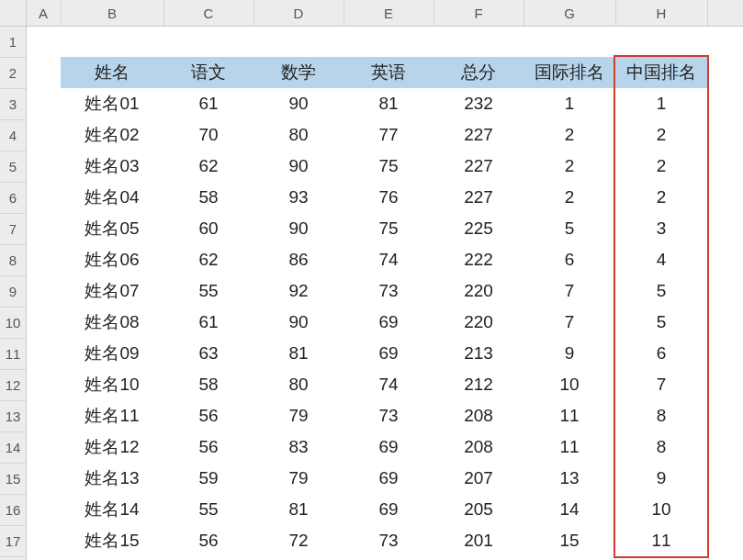 The height and width of the screenshot is (560, 743). Describe the element at coordinates (43, 510) in the screenshot. I see `cell-A16` at that location.